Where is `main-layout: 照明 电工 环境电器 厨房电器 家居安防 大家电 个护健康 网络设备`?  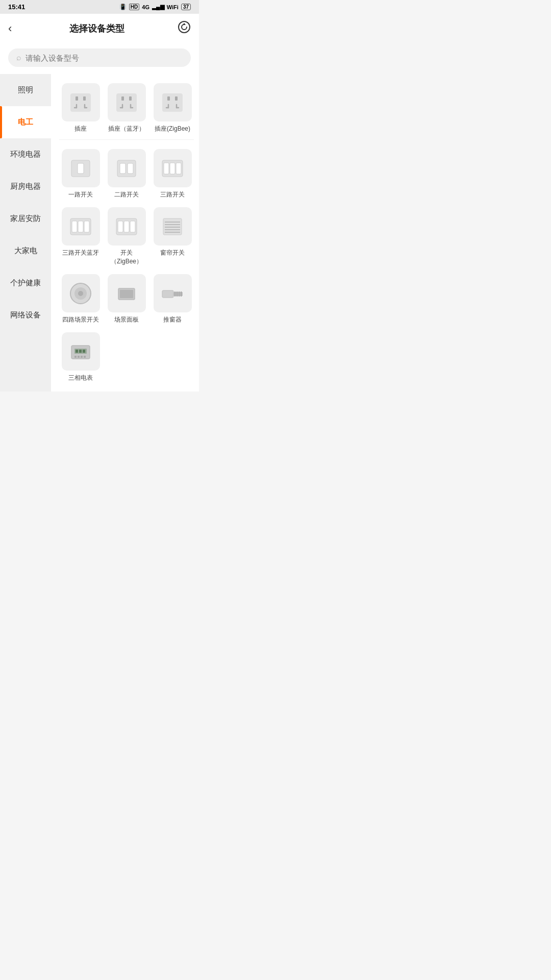 main-layout: 照明 电工 环境电器 厨房电器 家居安防 大家电 个护健康 网络设备 is located at coordinates (99, 233).